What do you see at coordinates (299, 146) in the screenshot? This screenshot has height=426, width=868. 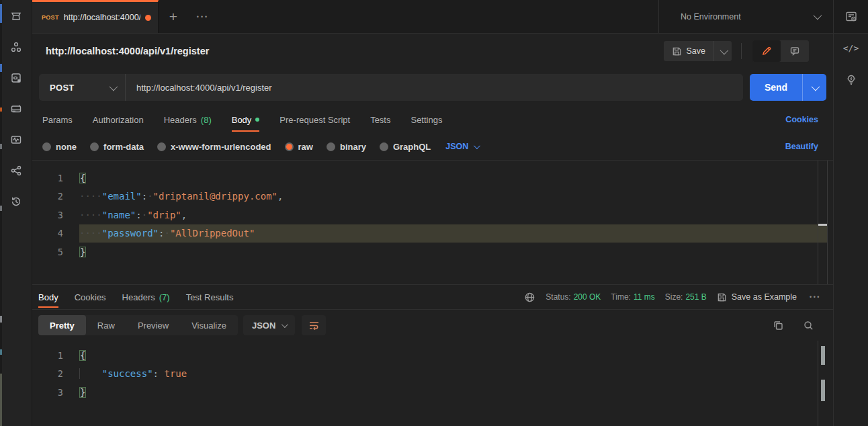 I see `body-type-raw: raw` at bounding box center [299, 146].